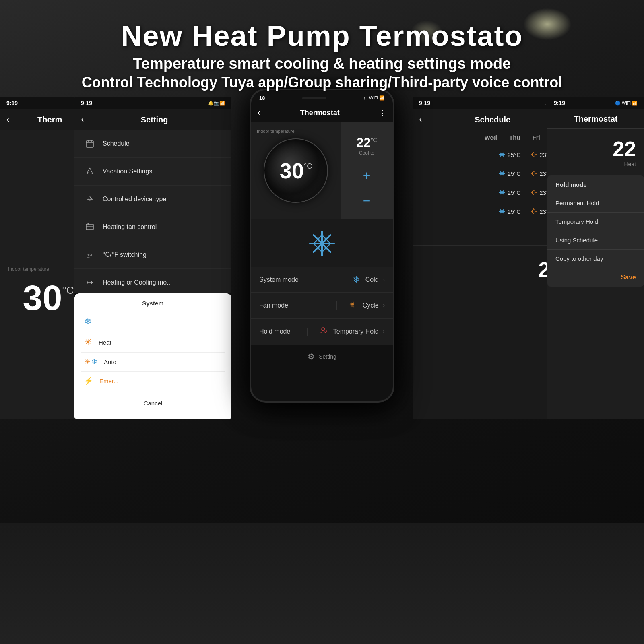 This screenshot has height=644, width=644. Describe the element at coordinates (493, 120) in the screenshot. I see `schedule-nav-title: Schedule` at that location.